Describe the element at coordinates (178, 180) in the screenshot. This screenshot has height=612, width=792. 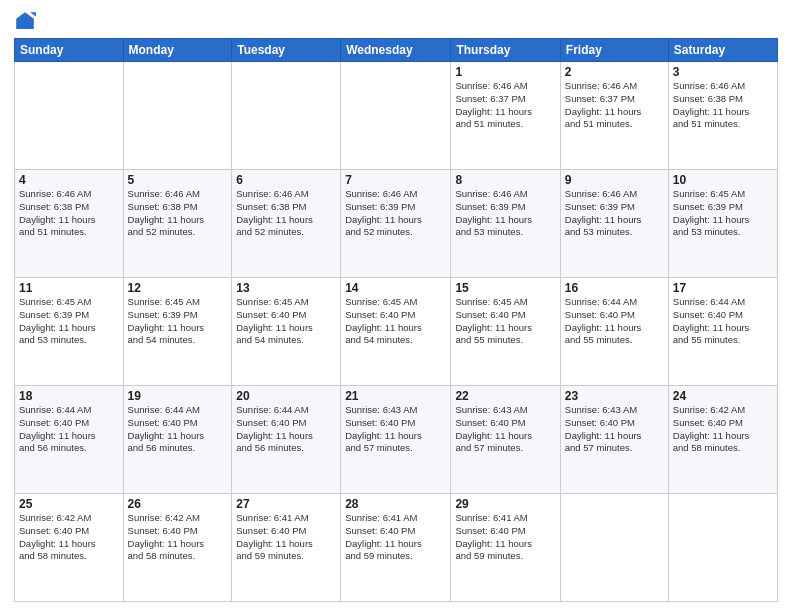
I see `day-number: 5` at that location.